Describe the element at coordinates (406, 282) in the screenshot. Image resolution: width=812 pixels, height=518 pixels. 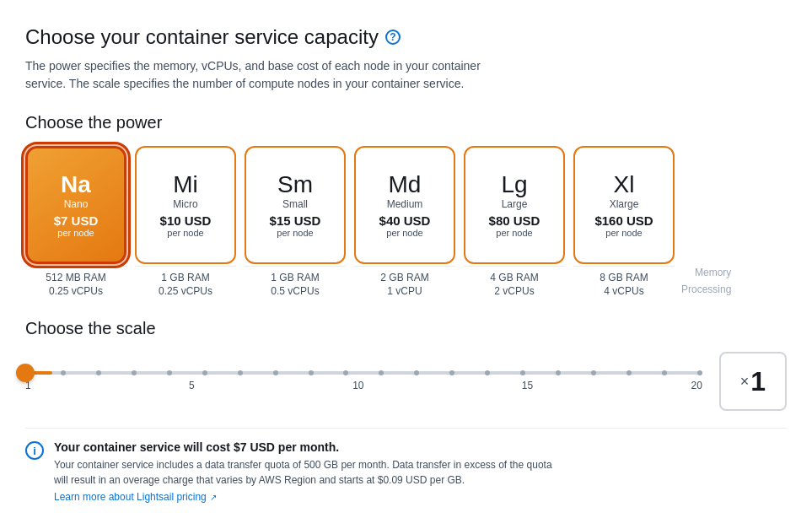
I see `specs-wrapper: 512 MB RAM 0.25 vCPUs 1 GB RAM 0.25 vCPU…` at that location.